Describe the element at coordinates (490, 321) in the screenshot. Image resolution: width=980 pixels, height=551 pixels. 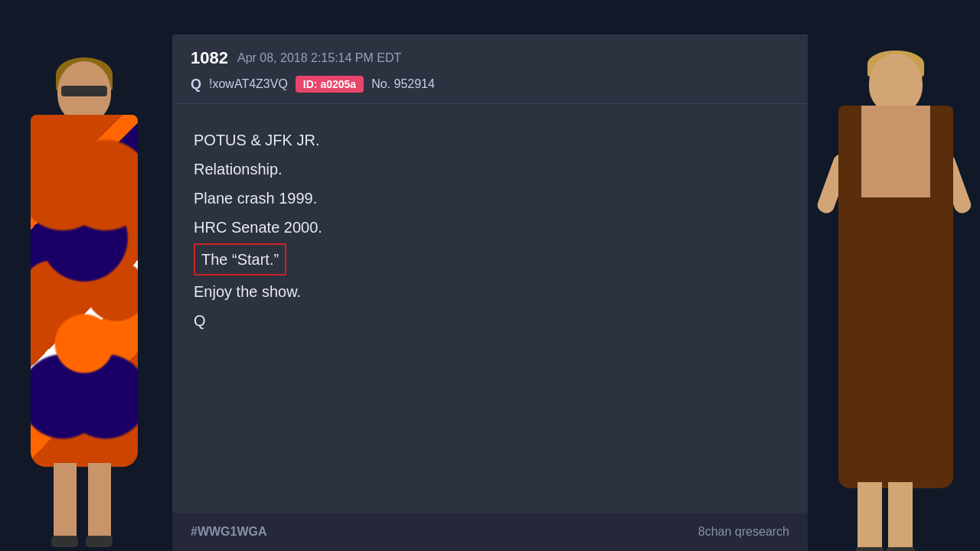
I see `content-line-6: Q` at that location.